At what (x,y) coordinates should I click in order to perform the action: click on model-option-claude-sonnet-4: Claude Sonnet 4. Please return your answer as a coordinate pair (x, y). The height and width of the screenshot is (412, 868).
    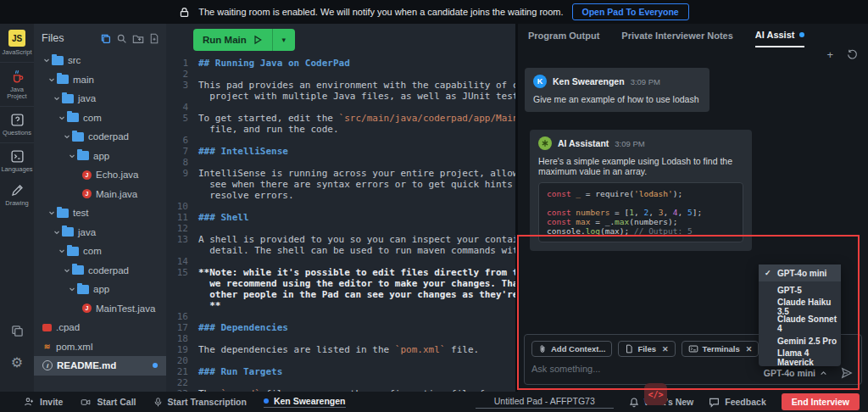
    Looking at the image, I should click on (800, 324).